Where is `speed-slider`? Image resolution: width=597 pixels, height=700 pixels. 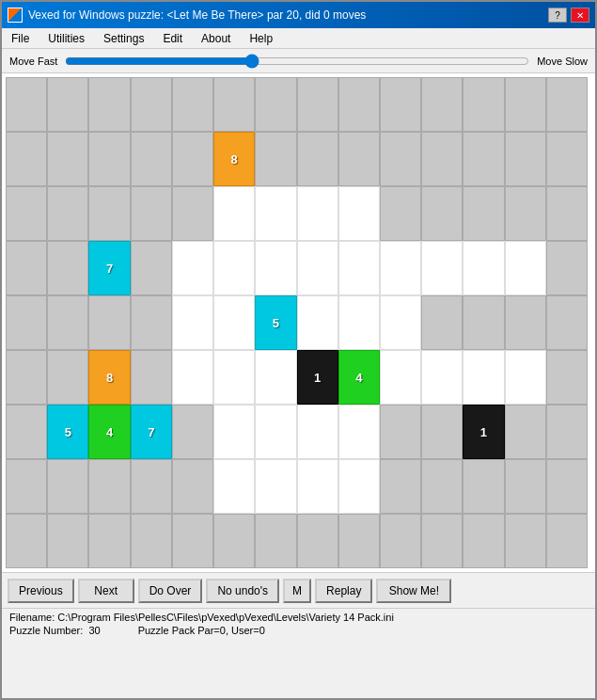
speed-slider is located at coordinates (297, 61).